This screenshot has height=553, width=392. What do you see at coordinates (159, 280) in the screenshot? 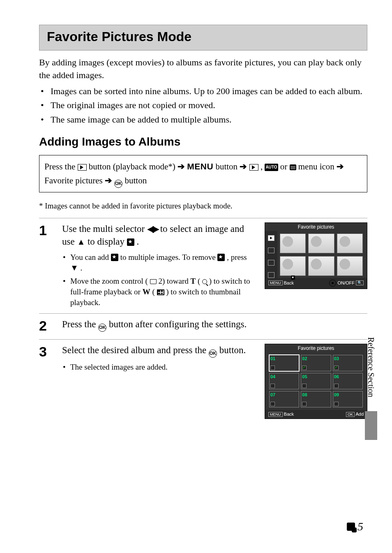
I see `step-sublist: You can add to multiple images. To remov…` at bounding box center [159, 280].